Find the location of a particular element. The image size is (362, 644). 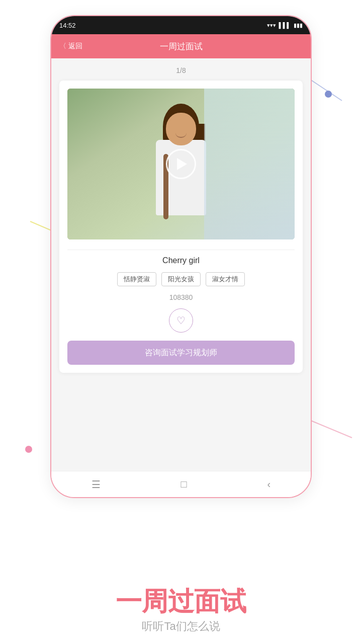

home-icon: □ is located at coordinates (184, 484).